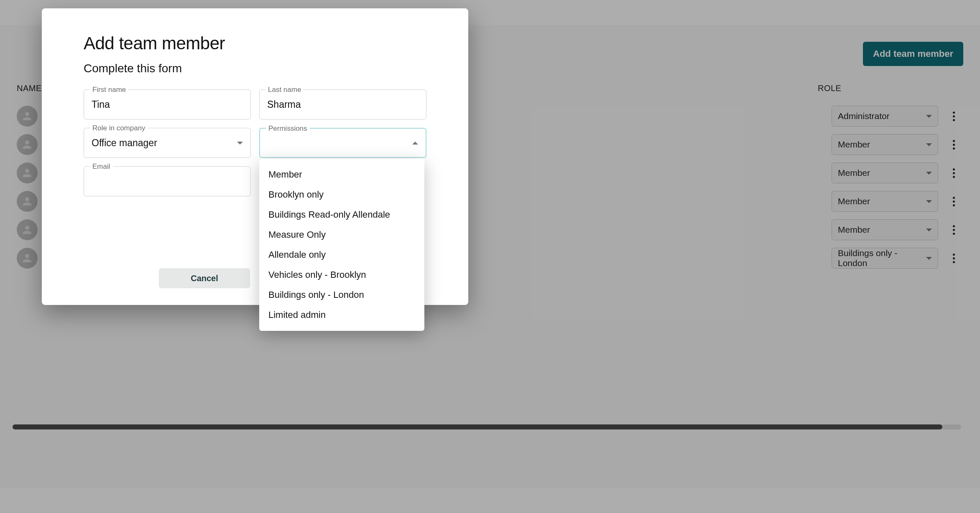 This screenshot has height=513, width=980. I want to click on first-name-input, so click(167, 104).